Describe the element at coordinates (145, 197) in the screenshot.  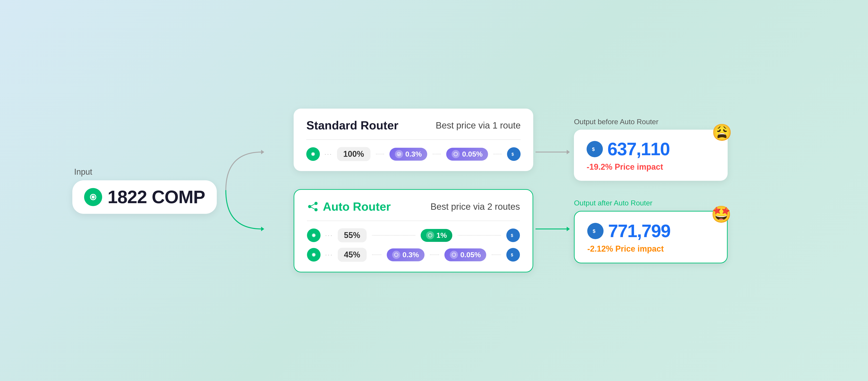
I see `input-box: 1822 COMP` at that location.